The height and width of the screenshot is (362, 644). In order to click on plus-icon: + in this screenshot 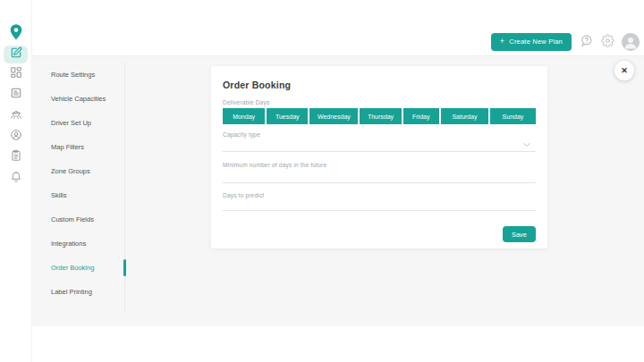, I will do `click(503, 41)`.